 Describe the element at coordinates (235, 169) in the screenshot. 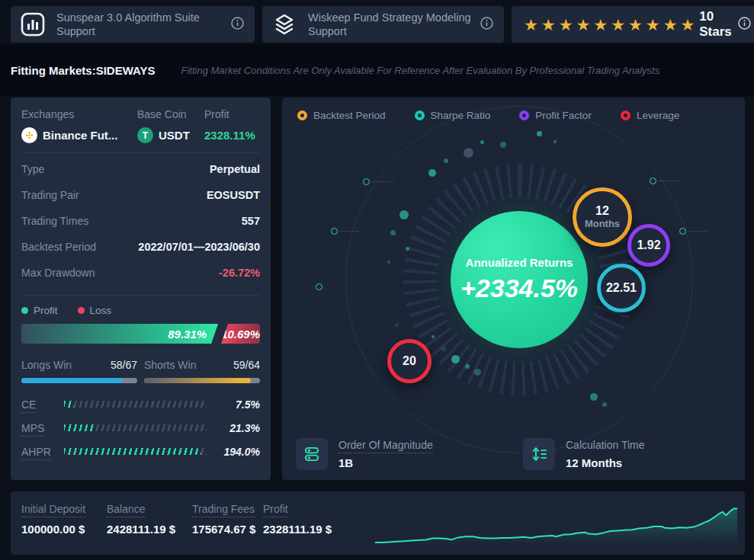

I see `row-value: Perpetual` at that location.